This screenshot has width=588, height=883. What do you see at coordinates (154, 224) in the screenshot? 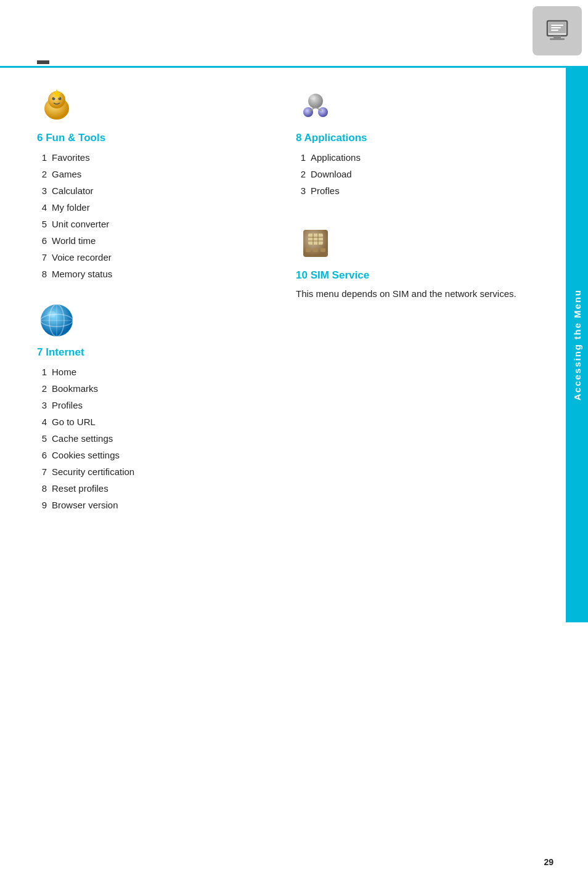
I see `list-item: 5Unit converter` at bounding box center [154, 224].